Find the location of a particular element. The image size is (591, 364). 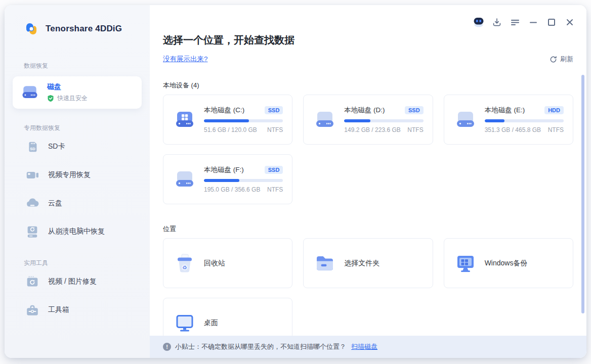

scan-disk-link: 扫描磁盘 is located at coordinates (364, 347).